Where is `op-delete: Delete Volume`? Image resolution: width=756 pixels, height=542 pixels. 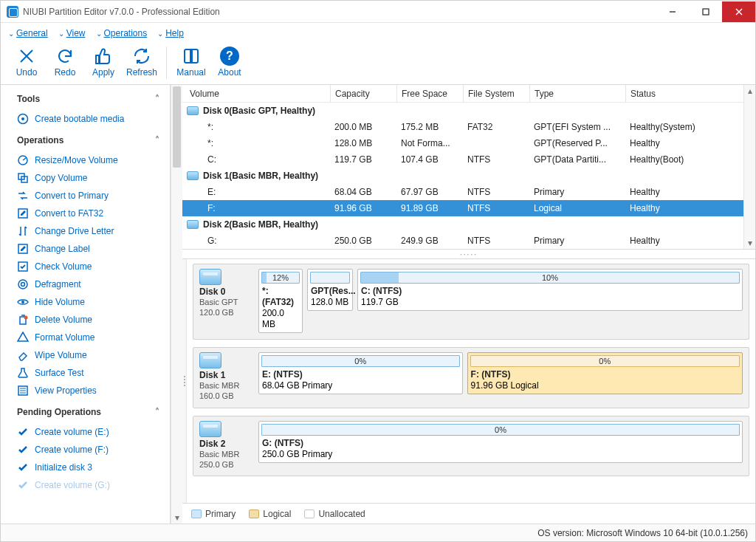
op-delete: Delete Volume is located at coordinates (86, 320).